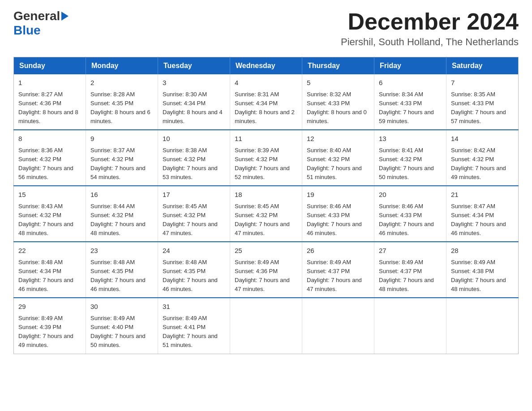  What do you see at coordinates (262, 219) in the screenshot?
I see `day-info: Sunrise: 8:45 AMSunset: 4:32 PMDaylight:…` at bounding box center [262, 219].